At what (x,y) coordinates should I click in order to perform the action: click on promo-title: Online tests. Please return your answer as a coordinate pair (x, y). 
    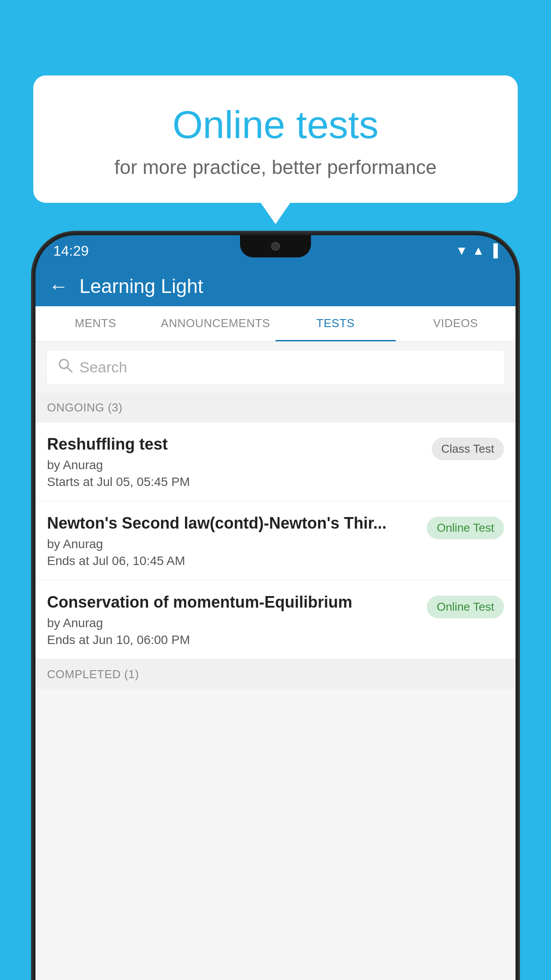
    Looking at the image, I should click on (276, 125).